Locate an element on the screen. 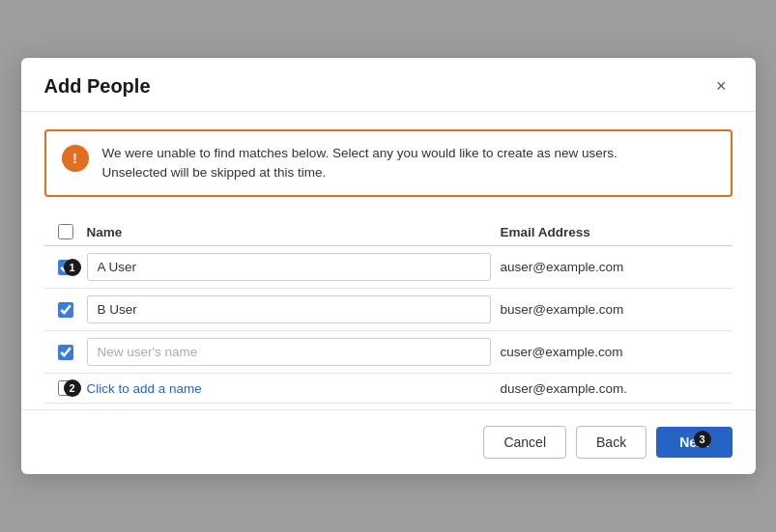 Image resolution: width=776 pixels, height=532 pixels. row-3-email: cuser@example.com is located at coordinates (617, 351).